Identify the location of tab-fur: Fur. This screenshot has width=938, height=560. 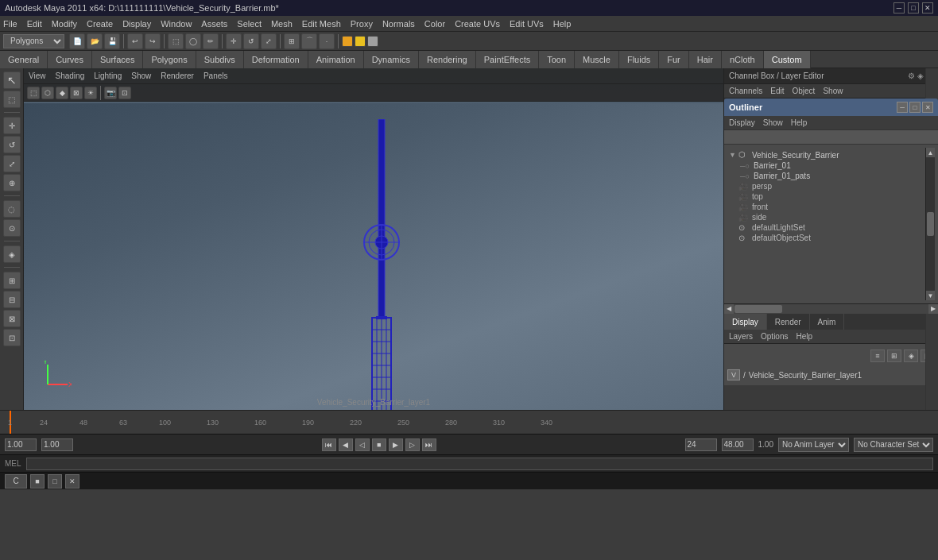
(674, 60).